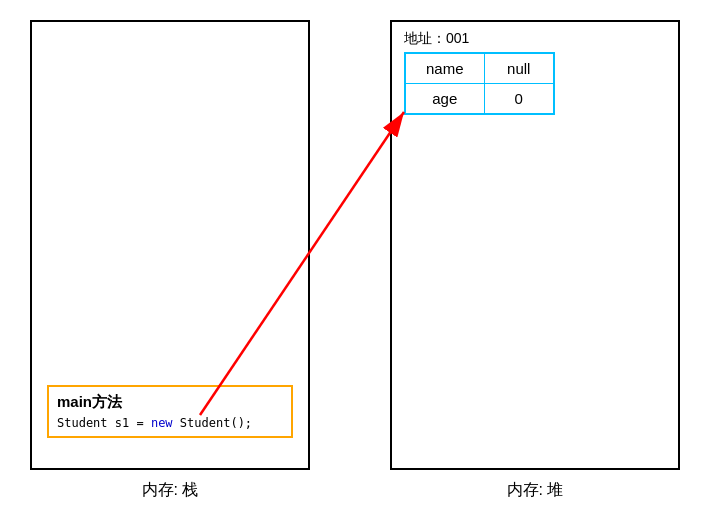 The width and height of the screenshot is (712, 531). I want to click on code-text-2: Student();, so click(212, 423).